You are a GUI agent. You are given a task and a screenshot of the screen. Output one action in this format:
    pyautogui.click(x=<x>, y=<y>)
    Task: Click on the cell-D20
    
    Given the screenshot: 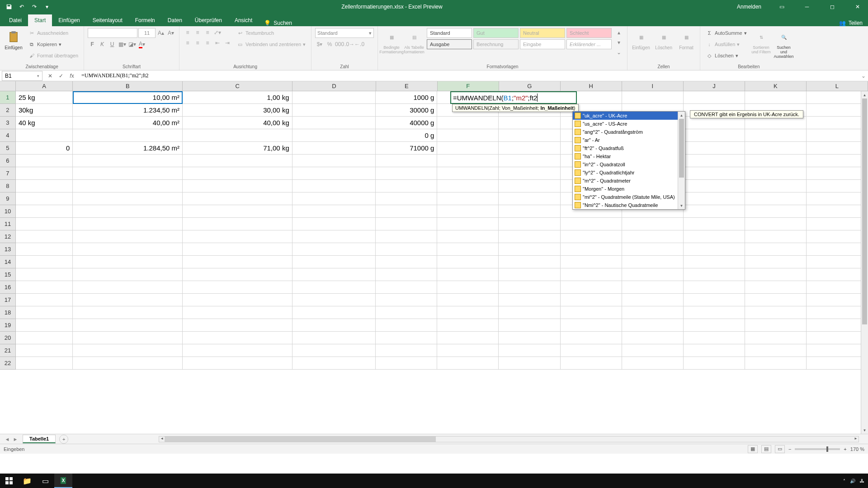 What is the action you would take?
    pyautogui.click(x=335, y=338)
    